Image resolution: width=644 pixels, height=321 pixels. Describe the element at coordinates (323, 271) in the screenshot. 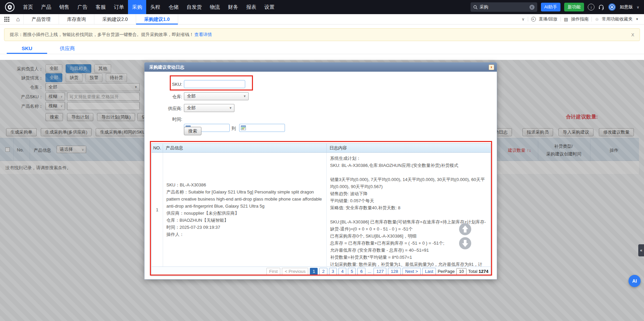

I see `page-number-button: 2` at that location.